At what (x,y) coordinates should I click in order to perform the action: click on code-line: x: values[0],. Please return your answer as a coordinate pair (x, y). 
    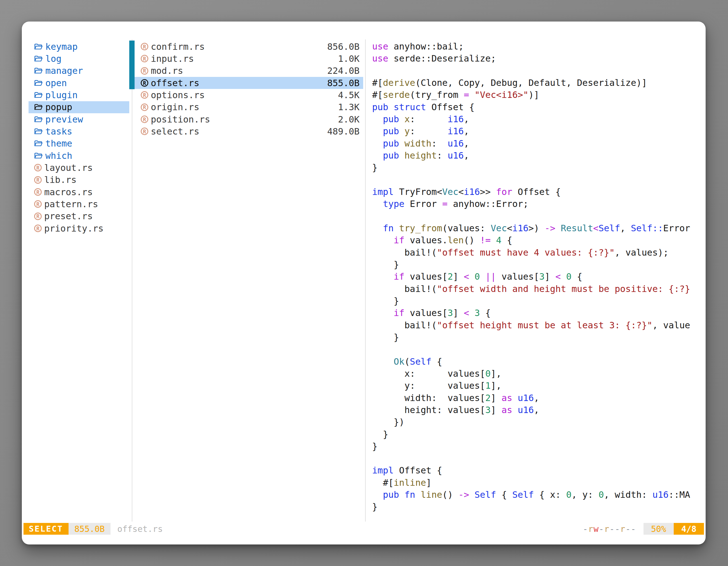
    Looking at the image, I should click on (539, 374).